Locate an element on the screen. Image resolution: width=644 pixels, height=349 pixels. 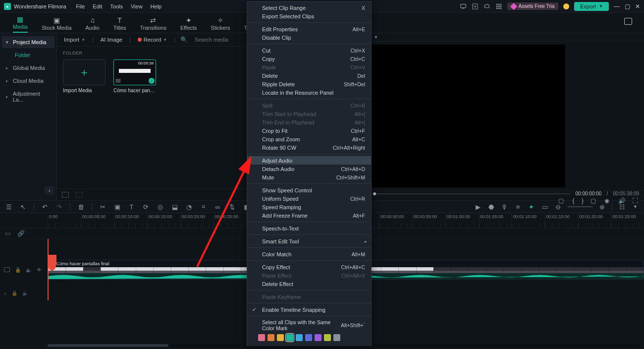
zoom-out-icon: ⊖ is located at coordinates (558, 207).